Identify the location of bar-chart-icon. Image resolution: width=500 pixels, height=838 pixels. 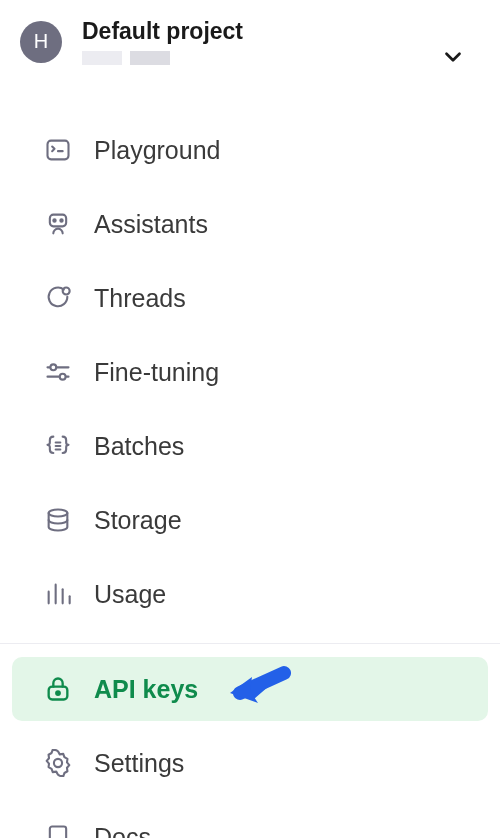
(58, 594).